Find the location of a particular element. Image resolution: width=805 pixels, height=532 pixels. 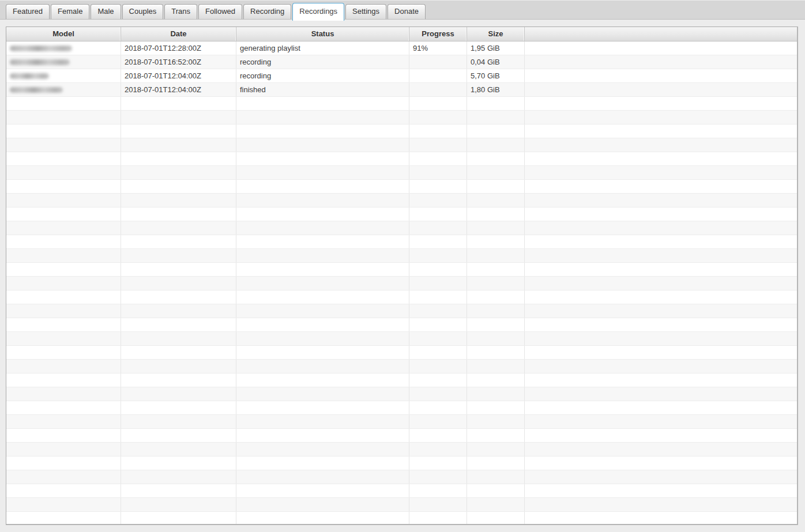

tab-followed: Followed is located at coordinates (220, 12).